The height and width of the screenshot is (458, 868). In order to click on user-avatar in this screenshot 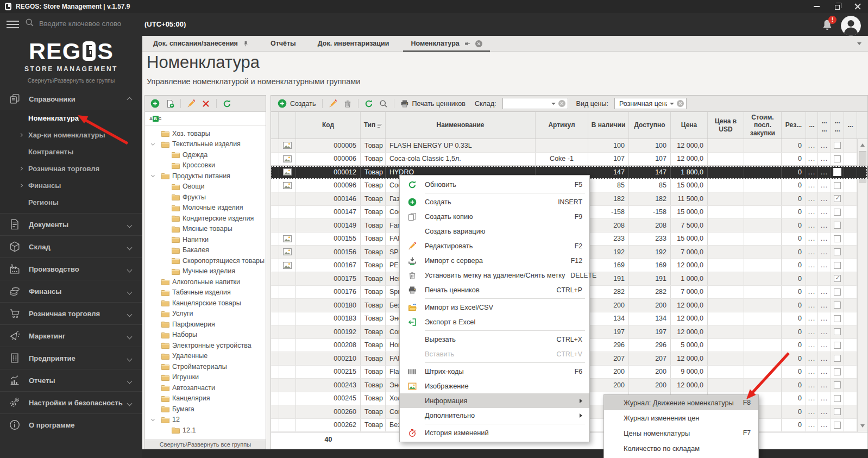, I will do `click(851, 26)`.